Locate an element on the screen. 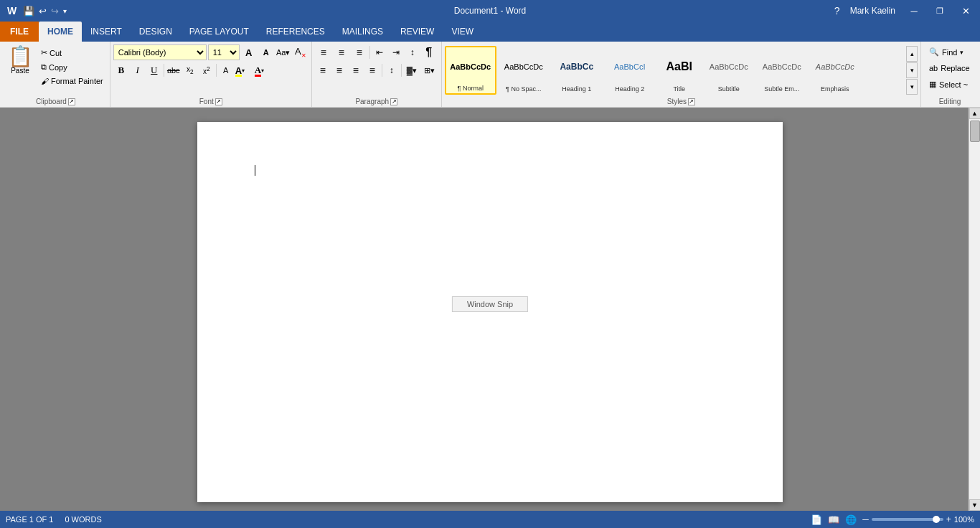  clear-formatting-button: A✕ is located at coordinates (301, 52).